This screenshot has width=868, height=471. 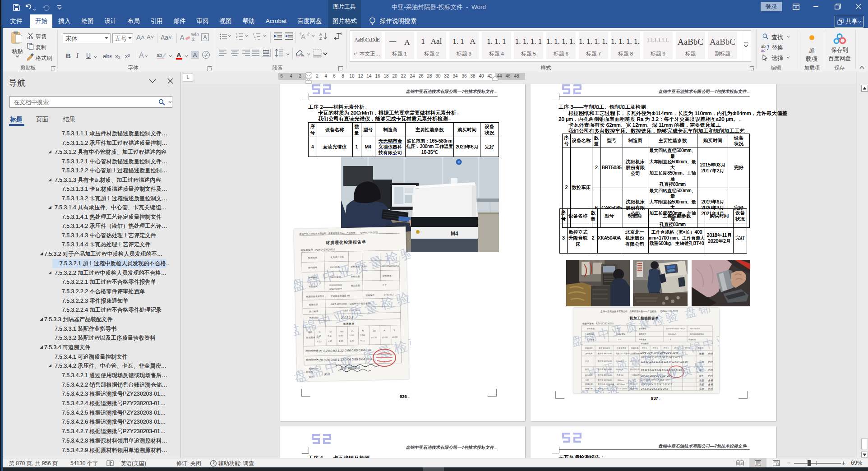 I want to click on svg-text: 62*12mm, so click(x=621, y=384).